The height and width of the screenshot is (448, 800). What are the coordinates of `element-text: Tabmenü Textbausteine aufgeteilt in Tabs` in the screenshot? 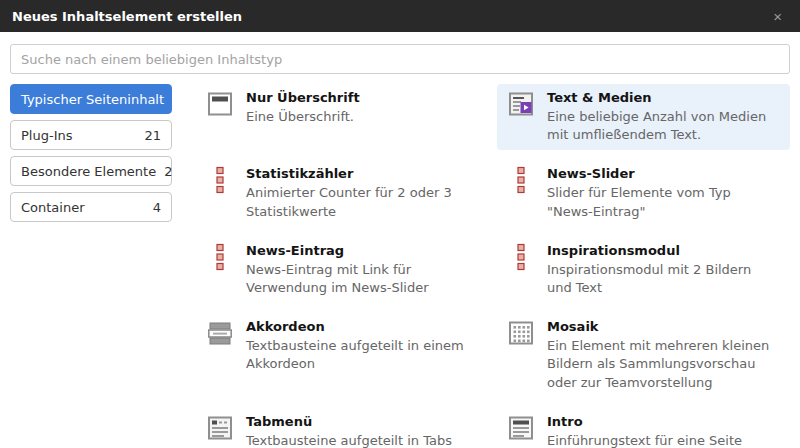 It's located at (349, 431).